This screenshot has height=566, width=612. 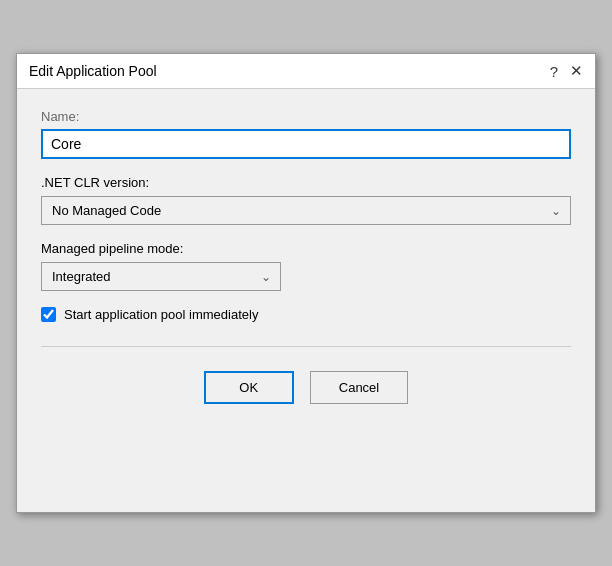 What do you see at coordinates (306, 72) in the screenshot?
I see `title-bar: Edit Application Pool ? ✕` at bounding box center [306, 72].